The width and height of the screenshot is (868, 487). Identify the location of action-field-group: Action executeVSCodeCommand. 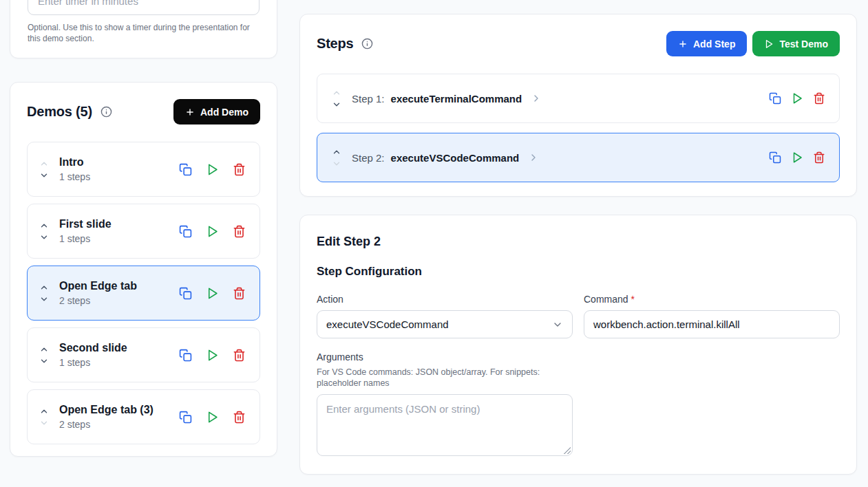
(445, 316).